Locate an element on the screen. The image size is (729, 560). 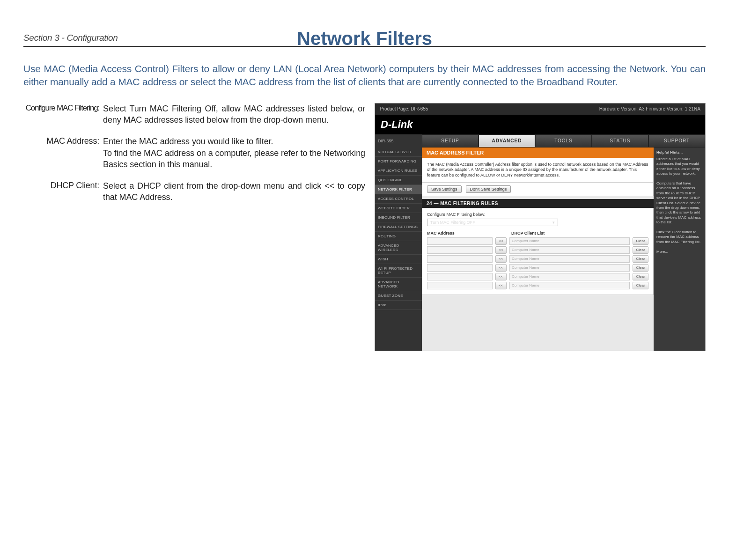
tab-advanced: ADVANCED is located at coordinates (507, 141).